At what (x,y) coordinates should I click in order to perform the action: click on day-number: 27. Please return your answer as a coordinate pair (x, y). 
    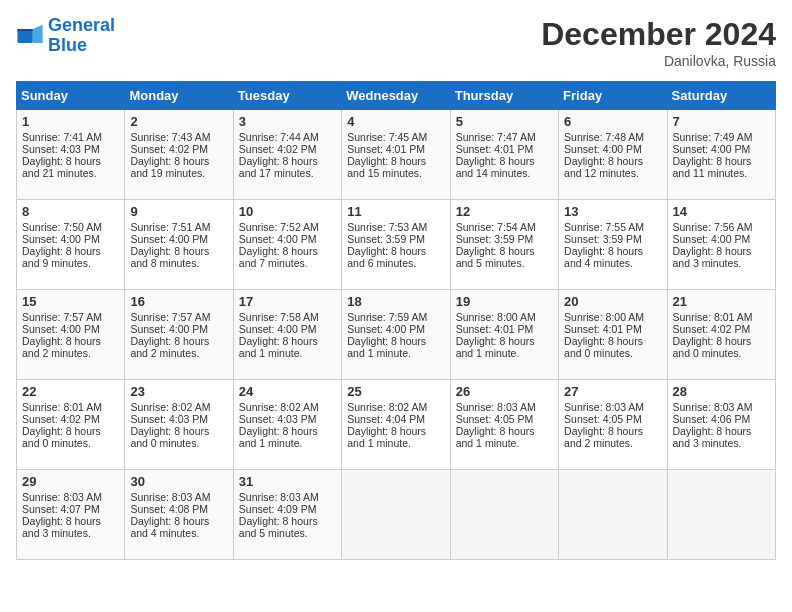
    Looking at the image, I should click on (612, 392).